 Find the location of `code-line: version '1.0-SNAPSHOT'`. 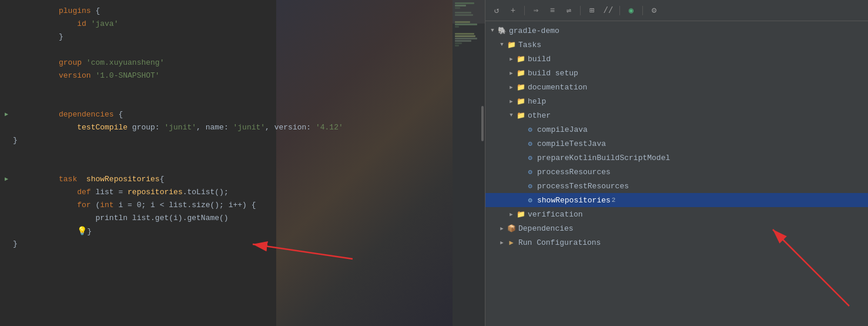

code-line: version '1.0-SNAPSHOT' is located at coordinates (226, 76).